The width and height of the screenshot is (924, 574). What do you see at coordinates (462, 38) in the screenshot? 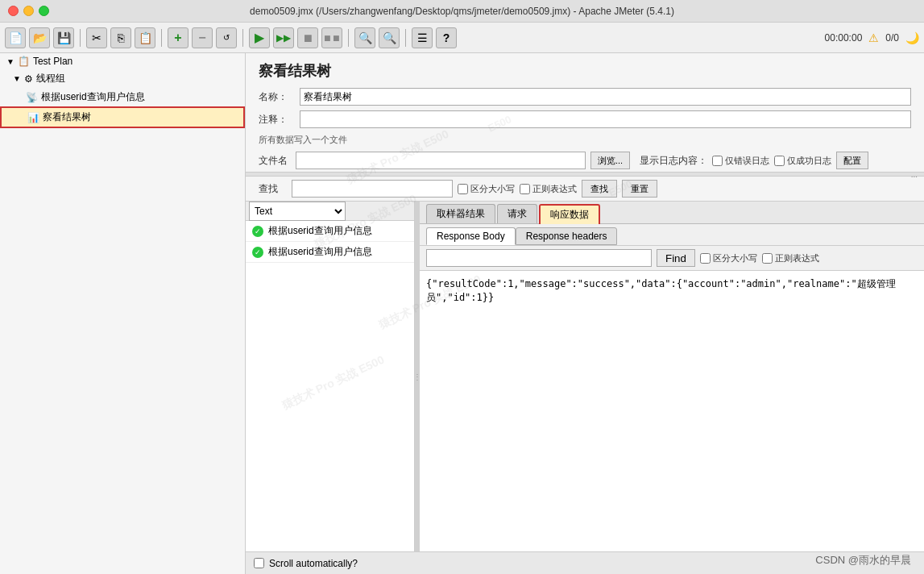
I see `toolbar: 📄 📂 💾 ✂ ⎘ 📋 + − ↺ ▶ ▶▶ ⏹ ⏹⏹ 🔍 🔍 ☰ ? 00:0…` at bounding box center [462, 38].